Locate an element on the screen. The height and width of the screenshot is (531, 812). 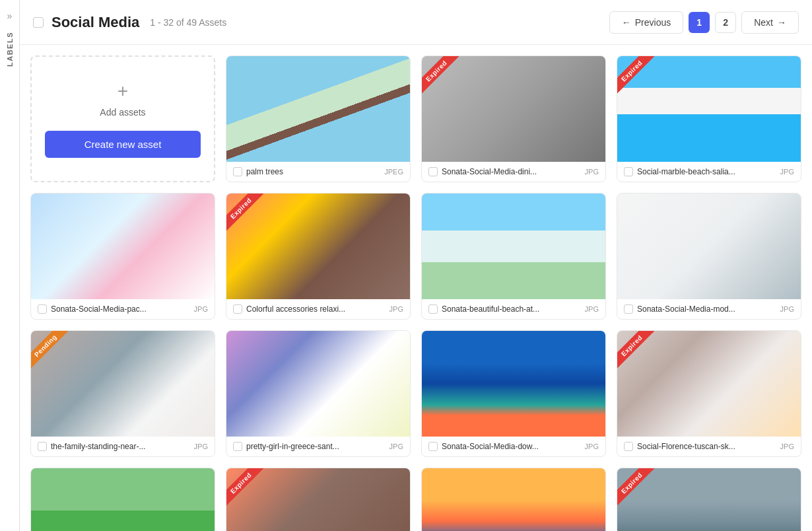
header: Social Media 1 - 32 of 49 Assets ← Previ… is located at coordinates (416, 22).